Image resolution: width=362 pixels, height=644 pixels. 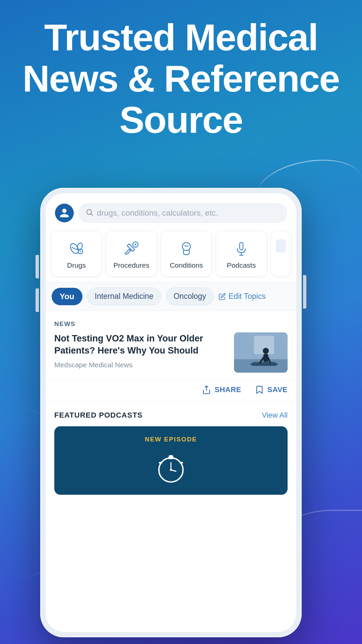 I want to click on category-card-podcasts: Podcasts, so click(x=241, y=254).